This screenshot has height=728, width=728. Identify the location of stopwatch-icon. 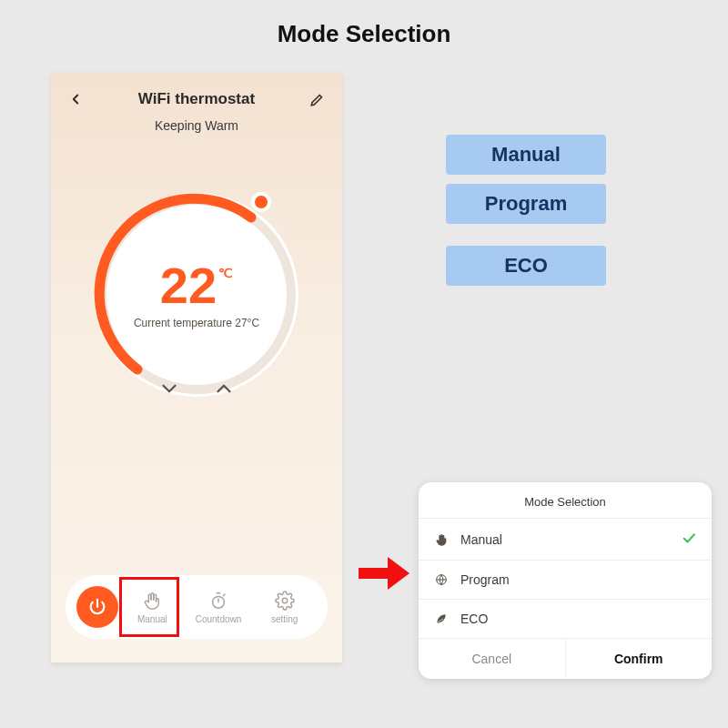
(218, 602).